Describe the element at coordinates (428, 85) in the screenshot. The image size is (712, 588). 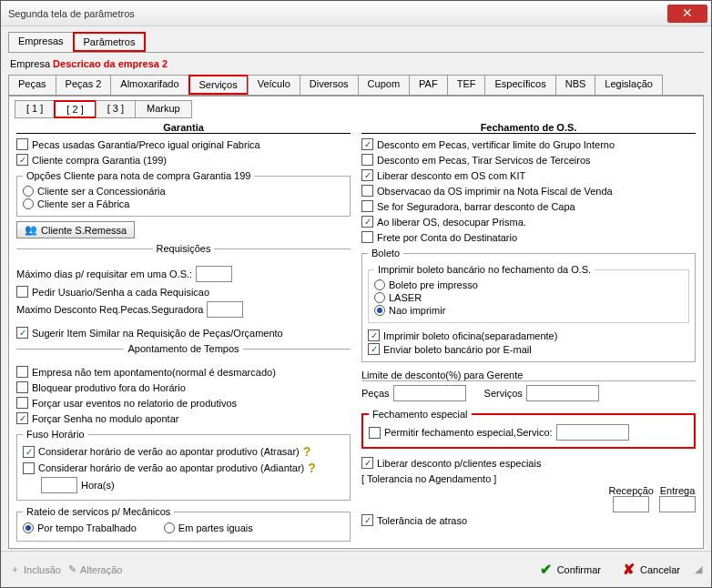
I see `tab-paf: PAF` at that location.